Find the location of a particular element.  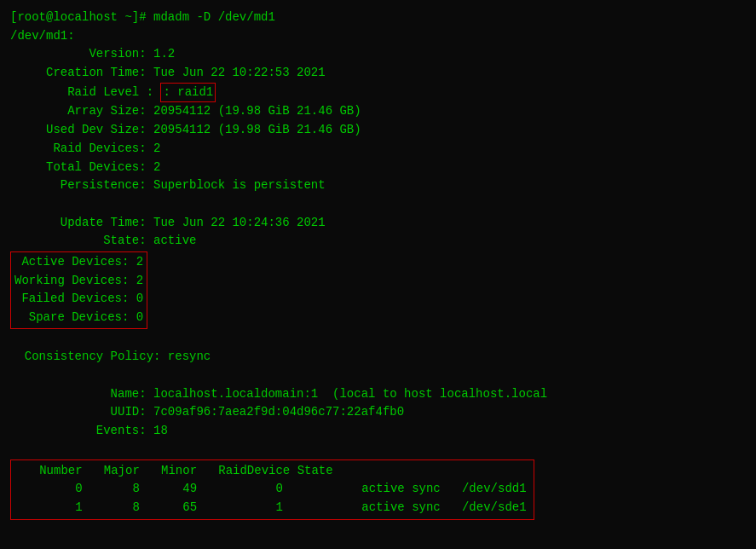

table-row-1: 1 8 65 1 active sync /dev/sde1 is located at coordinates (273, 508).